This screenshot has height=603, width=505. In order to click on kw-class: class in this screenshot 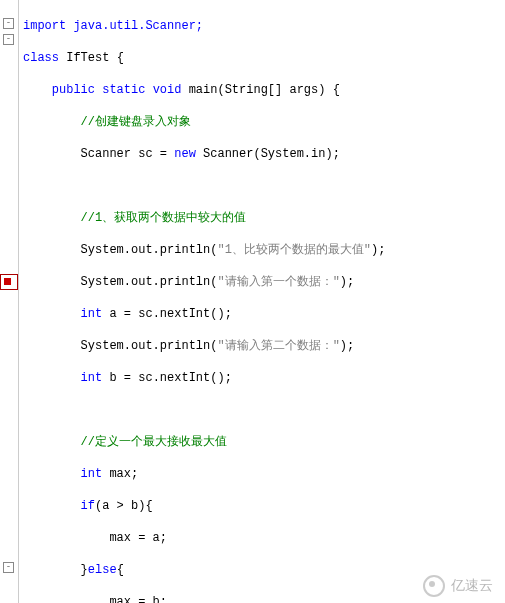, I will do `click(41, 58)`.